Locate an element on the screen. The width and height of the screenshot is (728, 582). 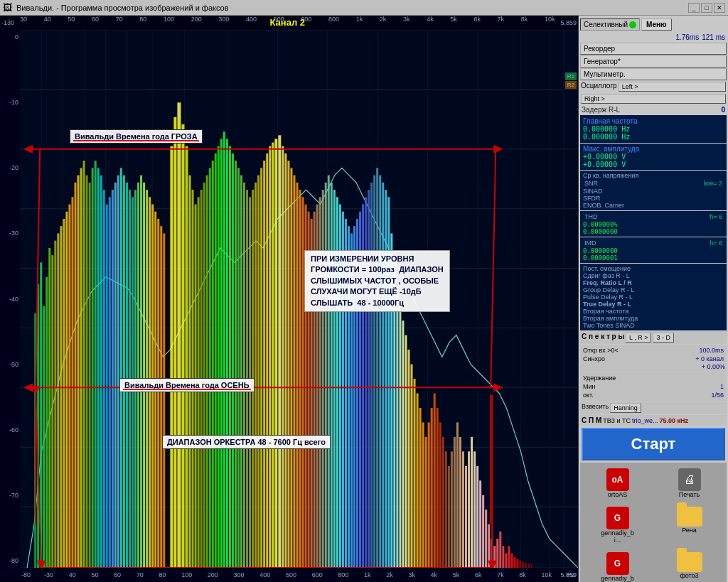
spectra-lr-button: L , R > is located at coordinates (638, 338).